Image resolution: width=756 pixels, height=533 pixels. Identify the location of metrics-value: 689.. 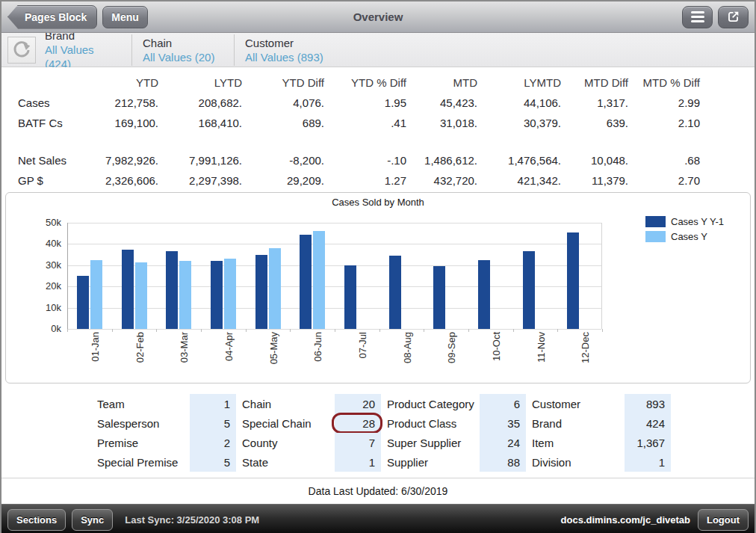
(283, 123).